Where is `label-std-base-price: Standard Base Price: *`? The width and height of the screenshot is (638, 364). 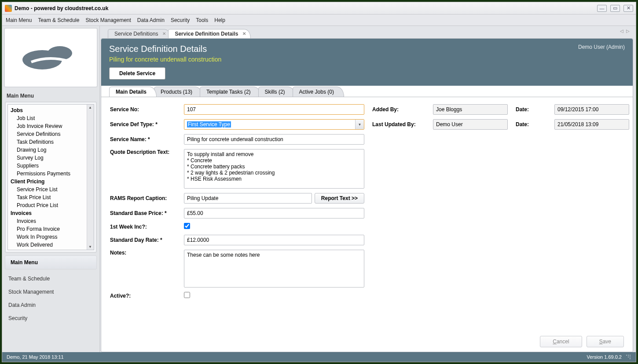
label-std-base-price: Standard Base Price: * is located at coordinates (143, 213).